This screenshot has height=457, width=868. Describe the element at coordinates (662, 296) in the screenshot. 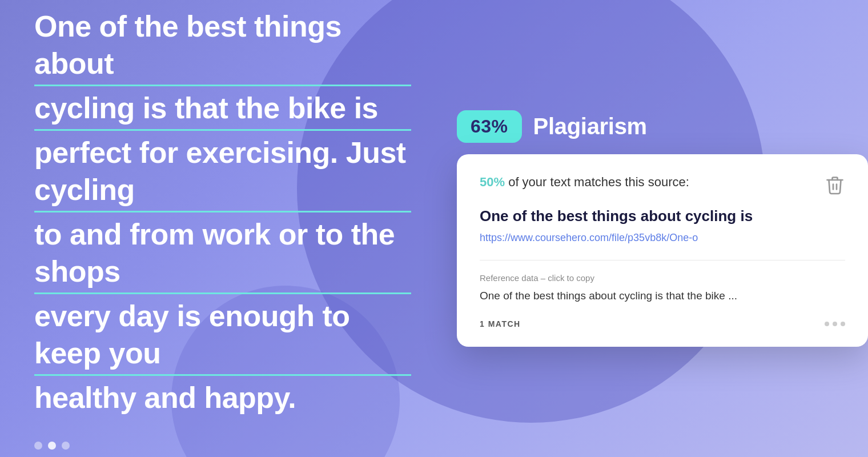

I see `reference-text: One of the best things about cycling is …` at that location.